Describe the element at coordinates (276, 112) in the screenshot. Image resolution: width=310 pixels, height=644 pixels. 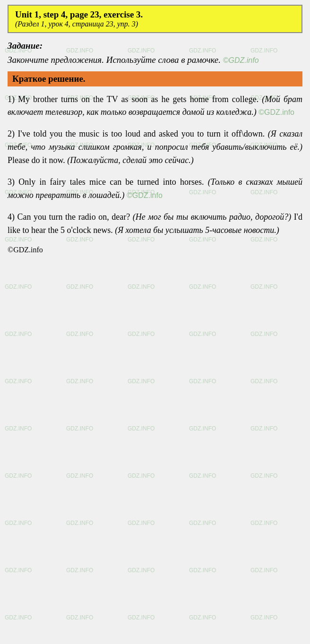
I see `exercise-1-copyright: ©GDZ.info` at that location.